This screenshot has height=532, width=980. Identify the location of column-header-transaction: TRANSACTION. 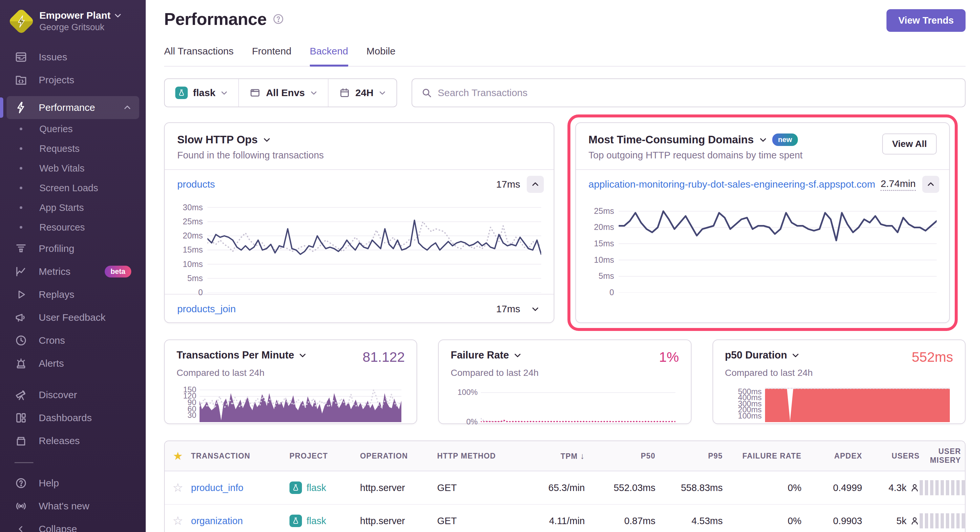
(240, 456).